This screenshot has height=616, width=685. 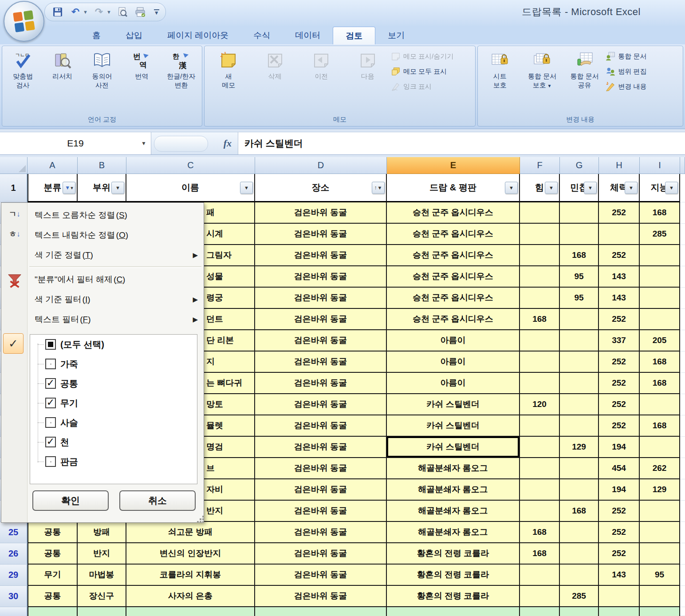 I want to click on cell-F-row-25: 168, so click(x=540, y=533).